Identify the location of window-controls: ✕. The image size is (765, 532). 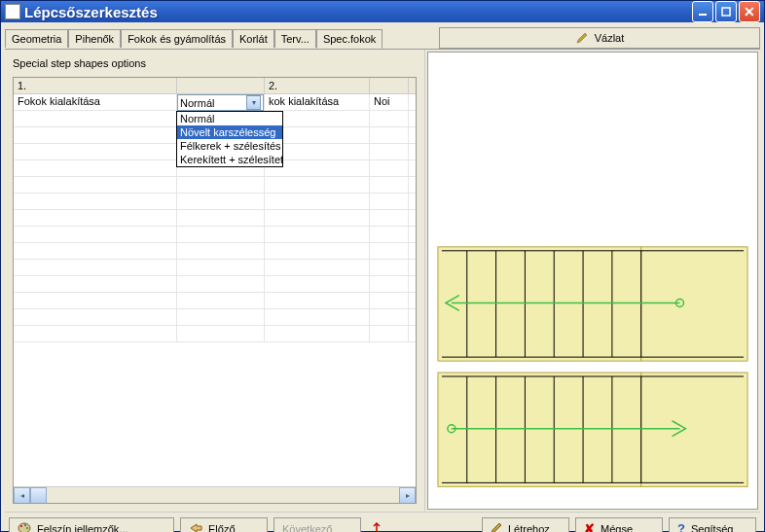
(726, 12).